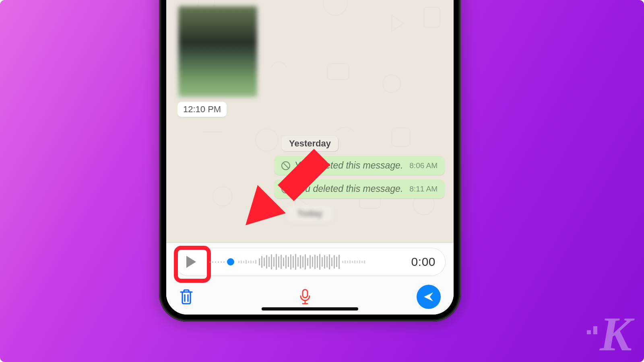 The height and width of the screenshot is (362, 644). What do you see at coordinates (191, 262) in the screenshot?
I see `play-button` at bounding box center [191, 262].